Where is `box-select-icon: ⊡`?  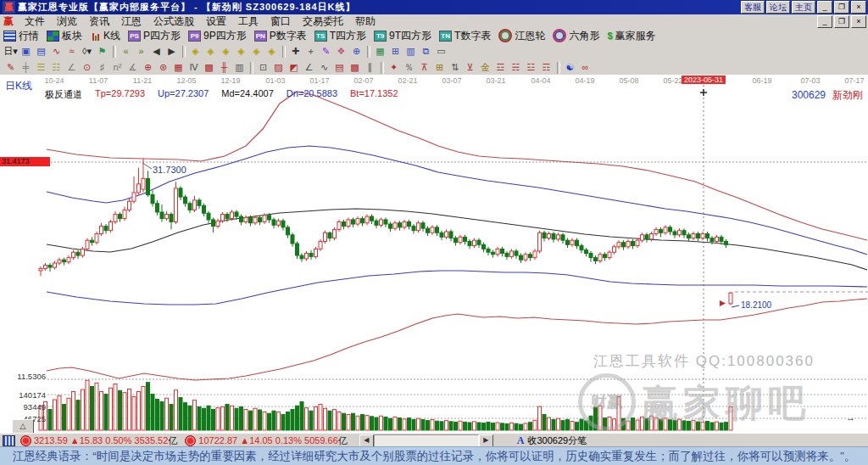 box-select-icon: ⊡ is located at coordinates (263, 68).